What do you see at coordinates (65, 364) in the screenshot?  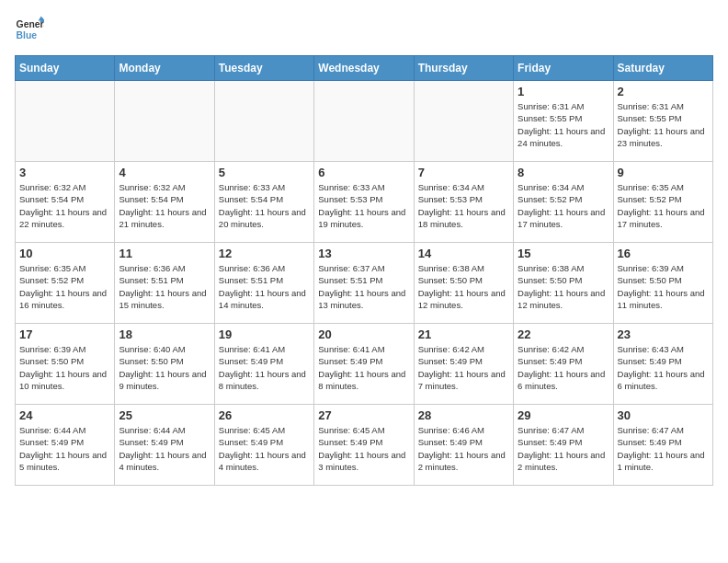 I see `calendar-day-cell: 17Sunrise: 6:39 AM Sunset: 5:50 PM Dayli…` at bounding box center [65, 364].